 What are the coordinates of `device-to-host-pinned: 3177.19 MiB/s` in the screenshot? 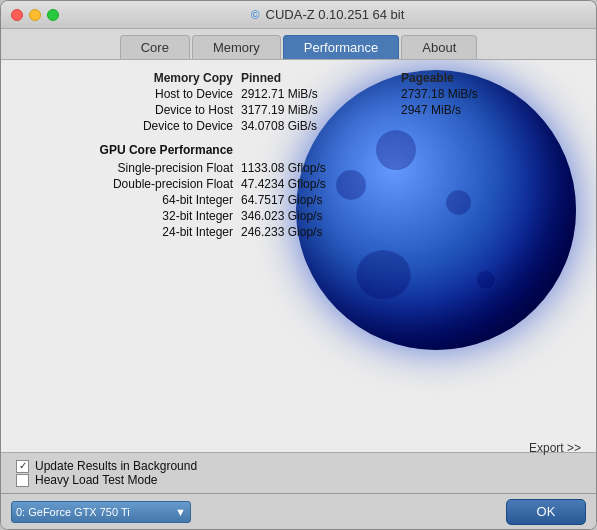 It's located at (321, 110).